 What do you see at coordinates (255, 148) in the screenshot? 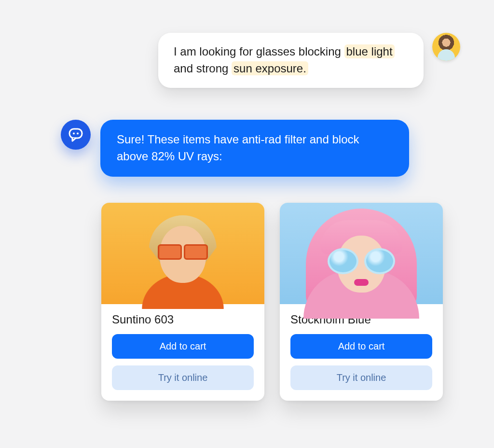
I see `bot-message-bubble: Sure! These items have anti-rad filter a…` at bounding box center [255, 148].